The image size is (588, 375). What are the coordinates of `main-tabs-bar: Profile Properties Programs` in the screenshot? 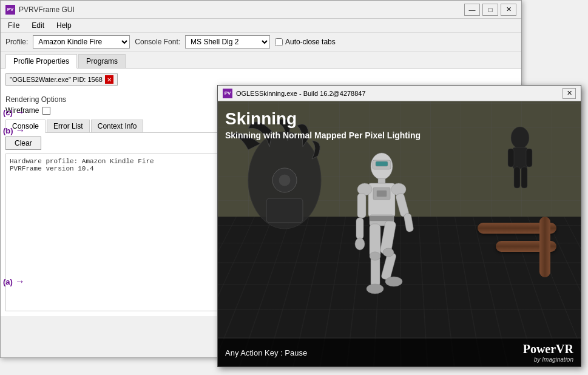 It's located at (261, 60).